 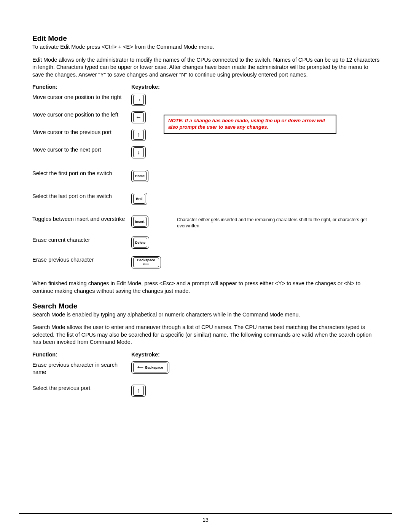 What do you see at coordinates (139, 100) in the screenshot?
I see `arrow-icon: →` at bounding box center [139, 100].